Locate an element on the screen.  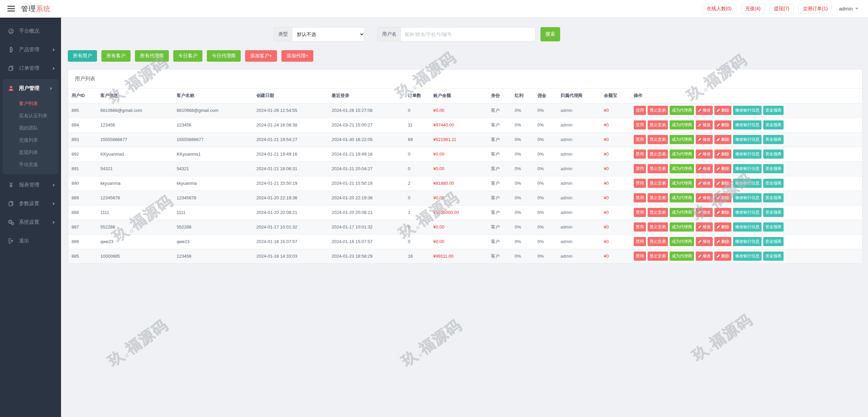
sidebar-item: 报表管理 is located at coordinates (31, 185).